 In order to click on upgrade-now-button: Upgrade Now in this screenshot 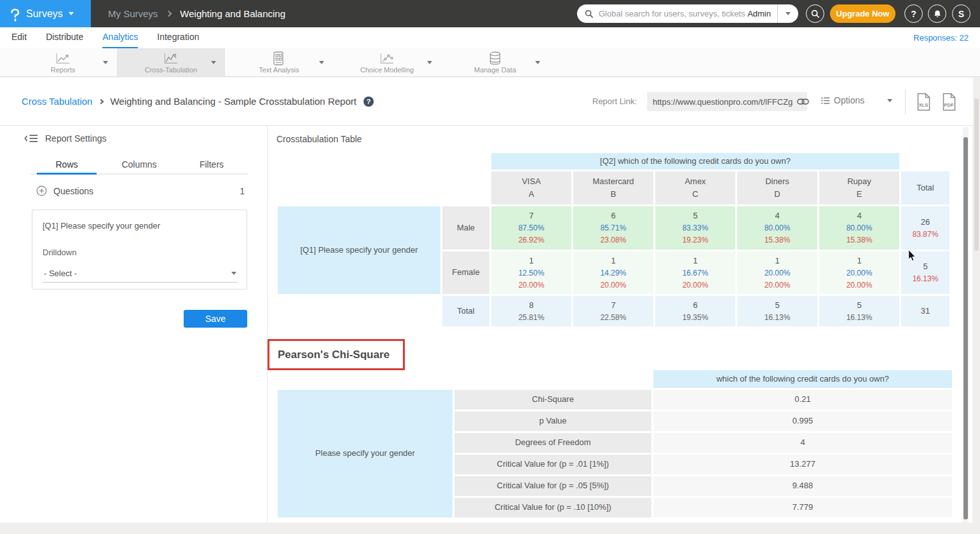, I will do `click(863, 14)`.